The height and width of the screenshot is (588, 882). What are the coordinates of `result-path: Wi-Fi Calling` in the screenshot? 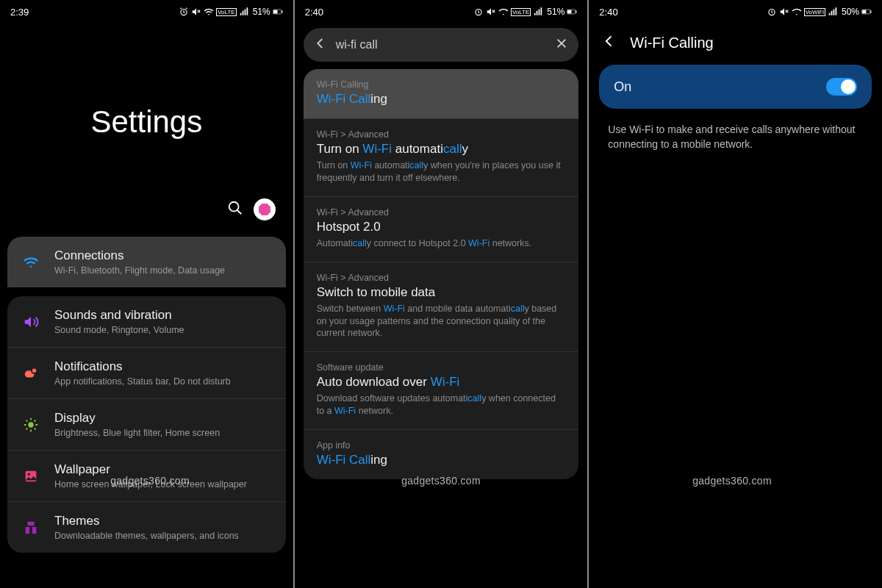 It's located at (441, 85).